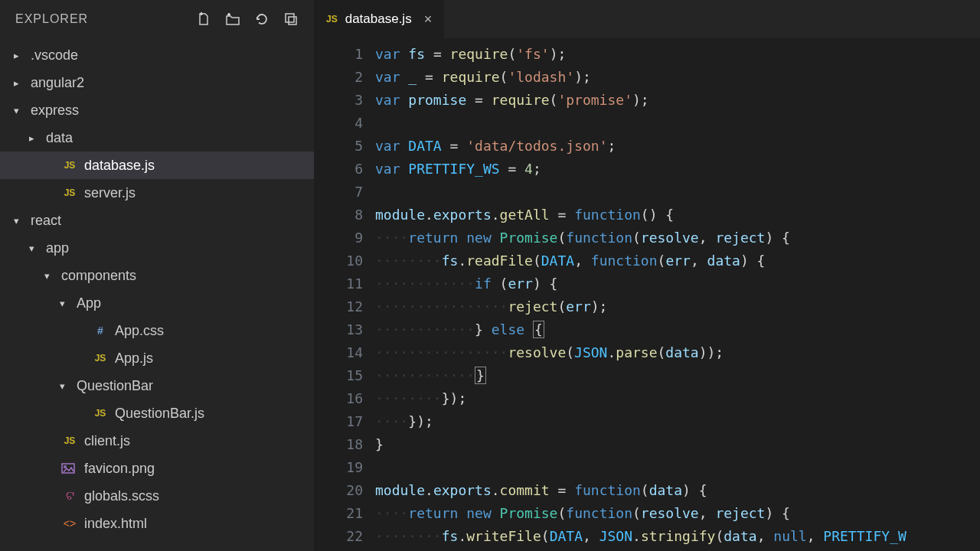 The width and height of the screenshot is (980, 551). What do you see at coordinates (52, 19) in the screenshot?
I see `explorer-title: EXPLORER` at bounding box center [52, 19].